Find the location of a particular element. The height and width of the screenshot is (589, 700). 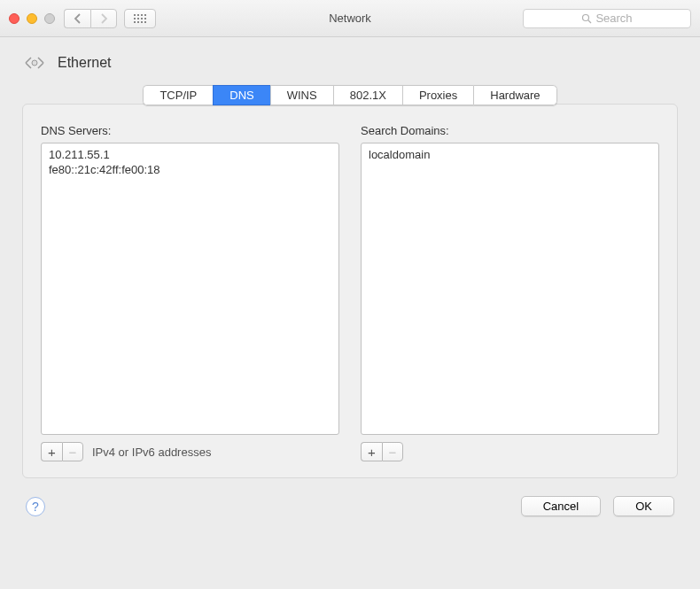

show-all-button is located at coordinates (140, 19).